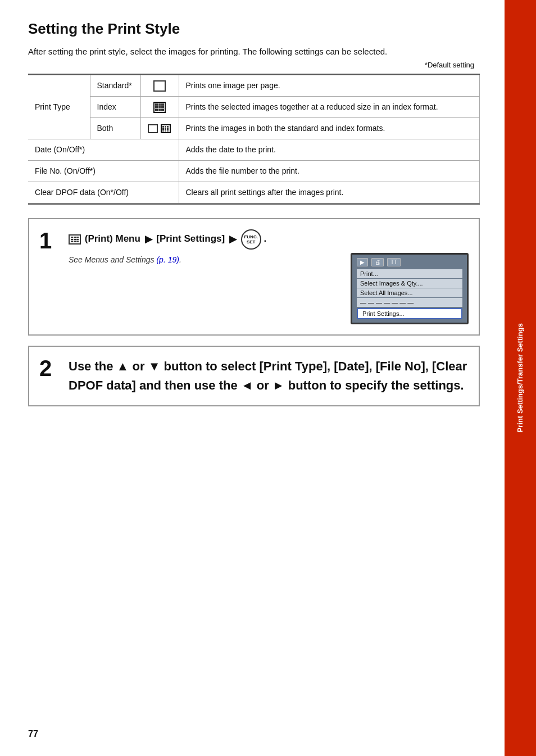 Image resolution: width=536 pixels, height=756 pixels. What do you see at coordinates (410, 289) in the screenshot?
I see `lcd-screen: ▶ 🖨 TT Print... Select Images & Qty.... …` at bounding box center [410, 289].